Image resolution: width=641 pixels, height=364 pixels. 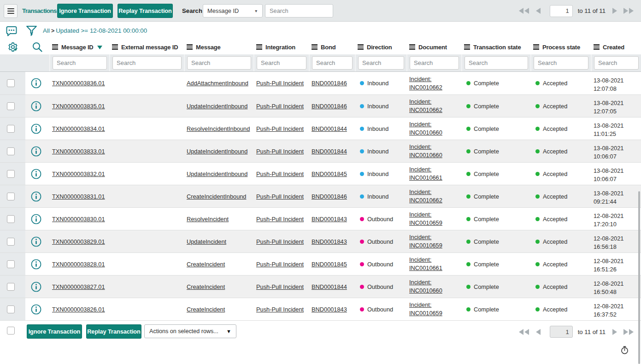 I want to click on last-page-button, so click(x=629, y=332).